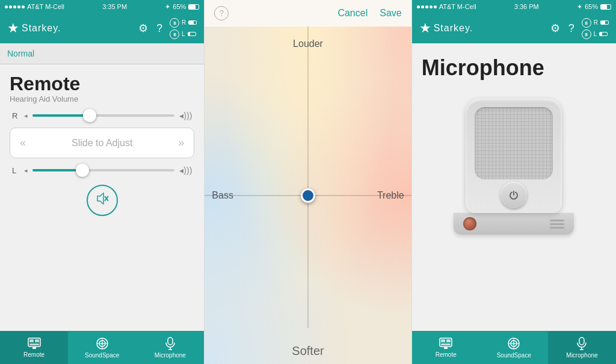 The width and height of the screenshot is (616, 364). Describe the element at coordinates (582, 348) in the screenshot. I see `tab-microphone-3: Microphone` at that location.